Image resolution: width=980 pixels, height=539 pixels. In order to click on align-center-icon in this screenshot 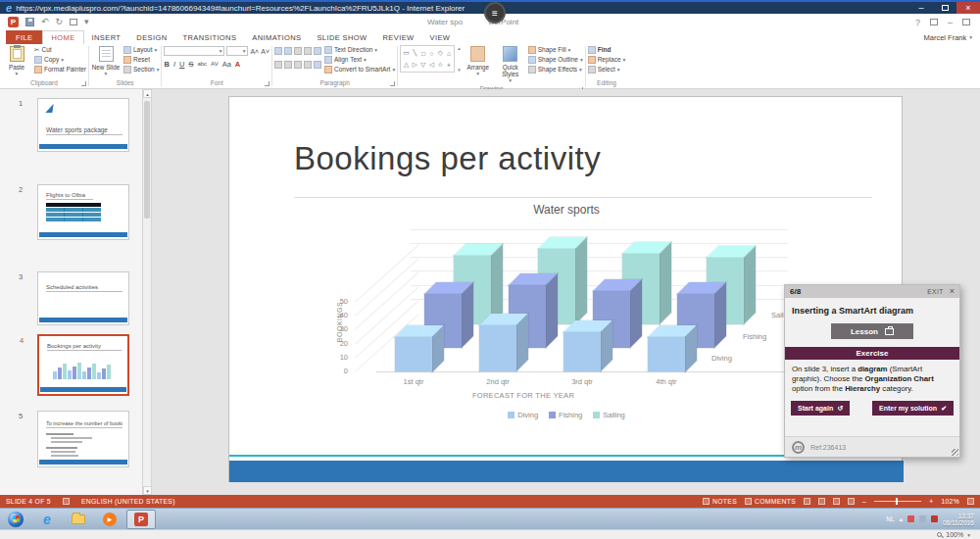, I will do `click(288, 65)`.